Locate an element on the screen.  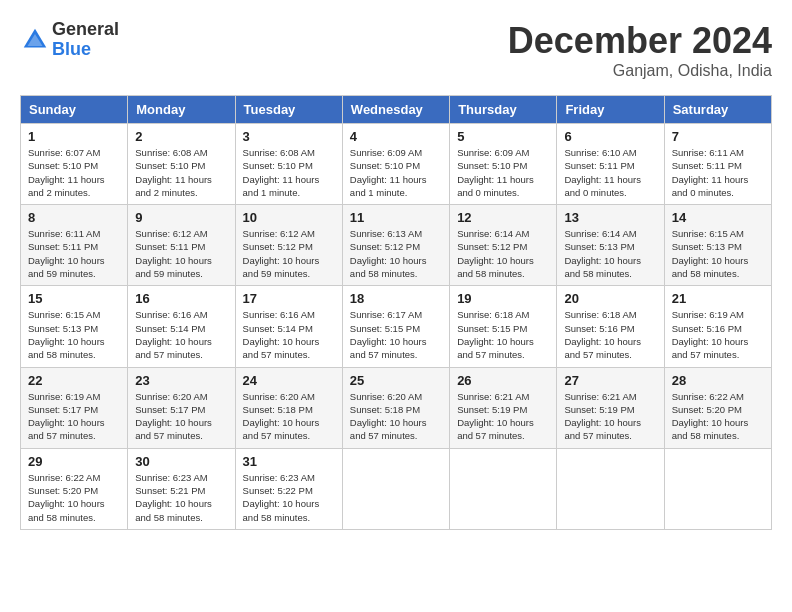
logo-blue-text: Blue is located at coordinates (86, 50).